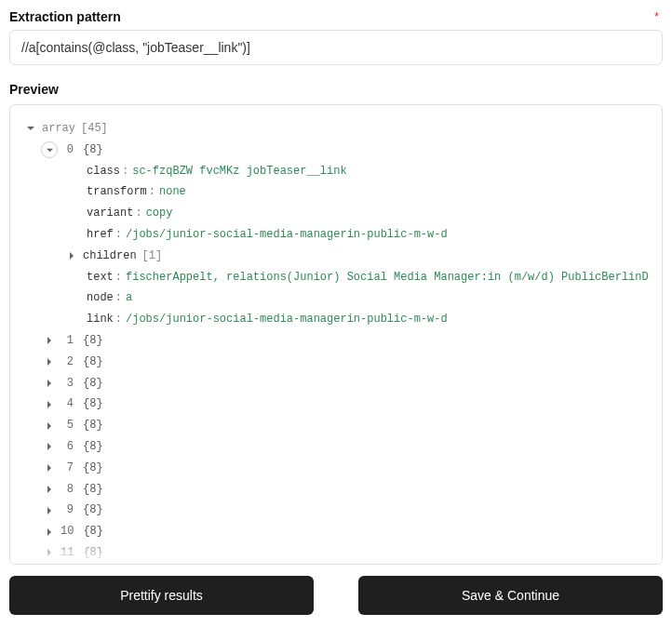 The image size is (672, 627). Describe the element at coordinates (336, 383) in the screenshot. I see `tree-item-row: 3{8}` at that location.